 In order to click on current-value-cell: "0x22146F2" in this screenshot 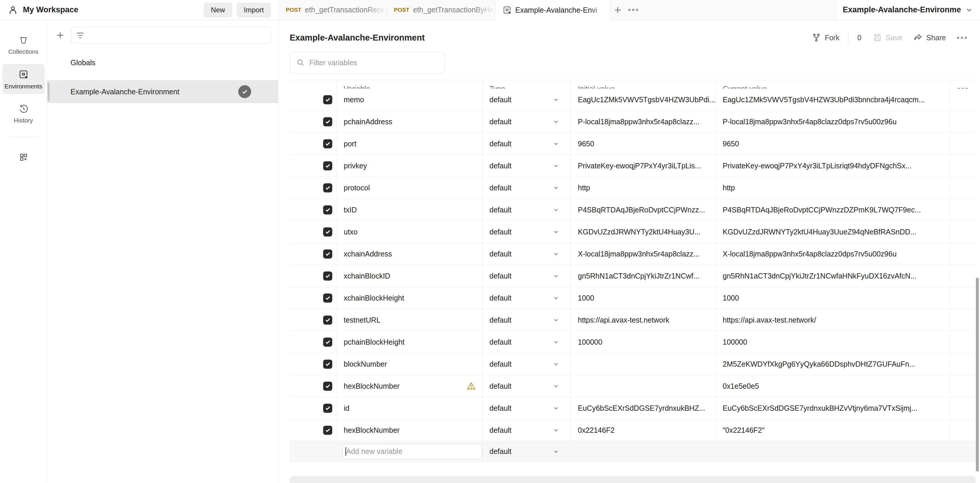, I will do `click(832, 430)`.